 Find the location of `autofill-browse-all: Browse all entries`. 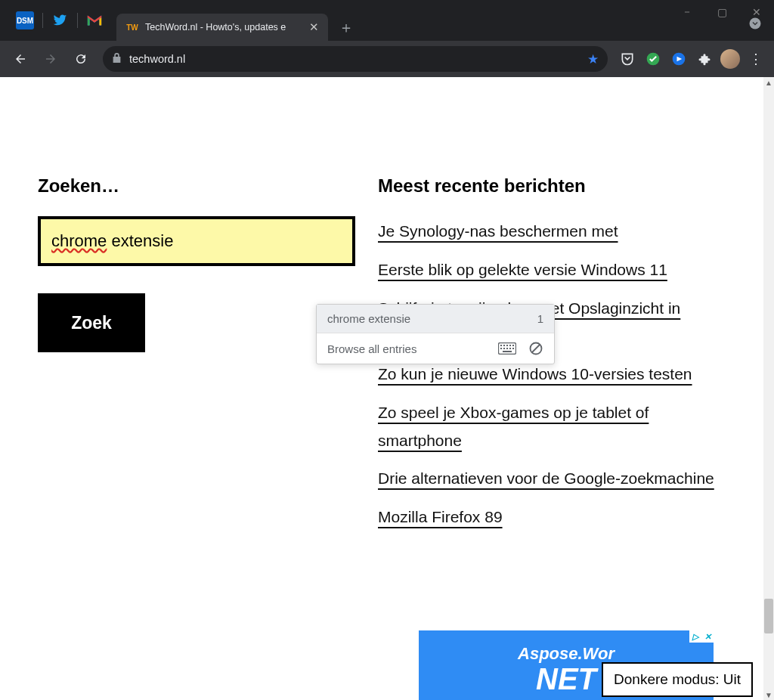

autofill-browse-all: Browse all entries is located at coordinates (372, 349).